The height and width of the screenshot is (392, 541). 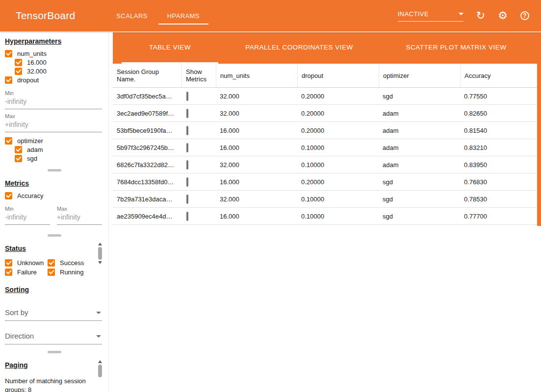 I want to click on optimizer-value: sgd, so click(x=419, y=199).